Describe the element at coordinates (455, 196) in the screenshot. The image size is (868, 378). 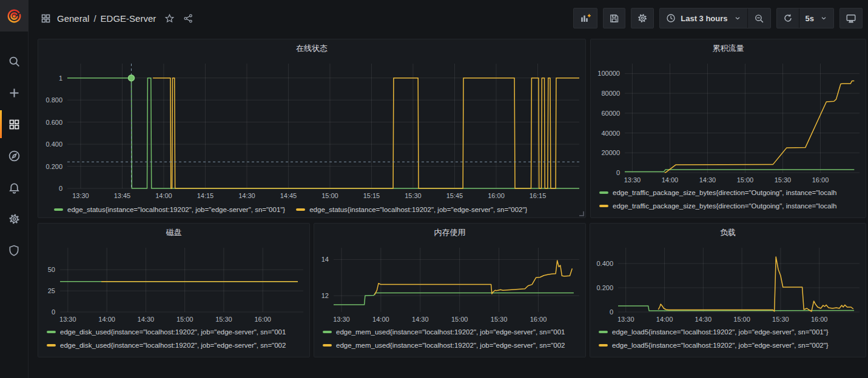
I see `svg-text: 15:45` at that location.